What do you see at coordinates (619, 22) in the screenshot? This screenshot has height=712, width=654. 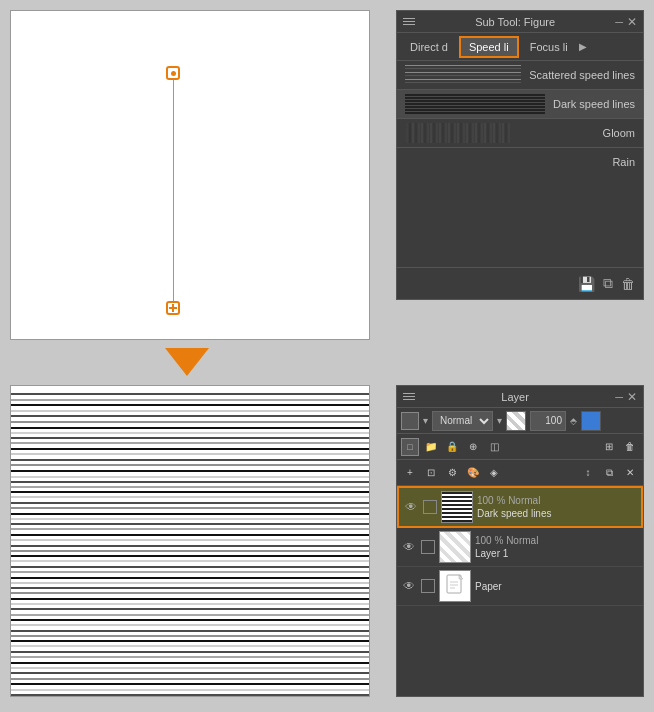 I see `minimize-icon: ─` at bounding box center [619, 22].